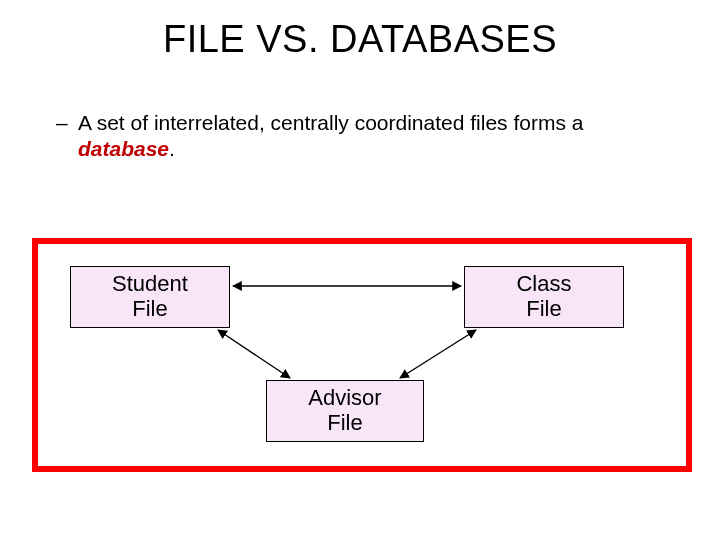 This screenshot has width=720, height=540. Describe the element at coordinates (373, 136) in the screenshot. I see `bullet-item: – A set of interrelated, centrally coord…` at that location.